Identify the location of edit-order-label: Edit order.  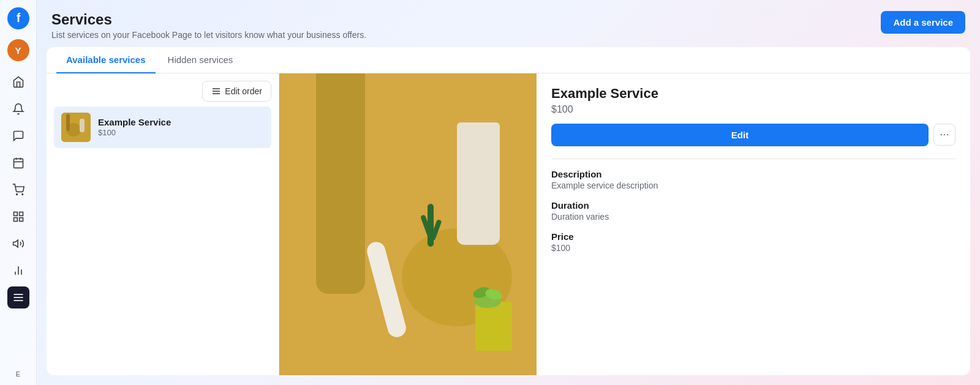
(244, 91).